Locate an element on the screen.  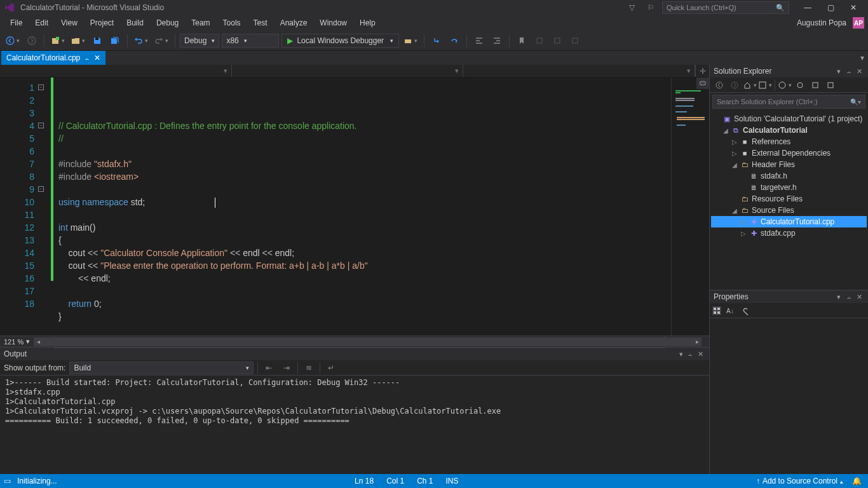
bookmark-button is located at coordinates (522, 41).